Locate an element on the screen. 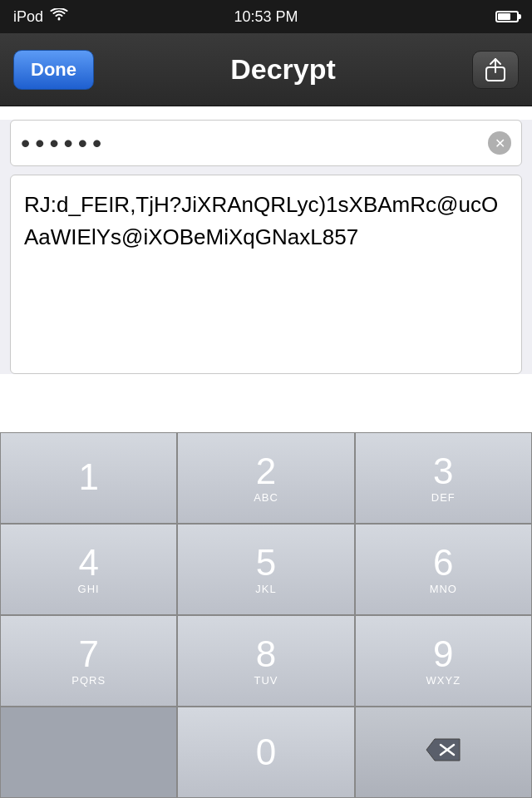 Image resolution: width=532 pixels, height=798 pixels. key-empty is located at coordinates (88, 752).